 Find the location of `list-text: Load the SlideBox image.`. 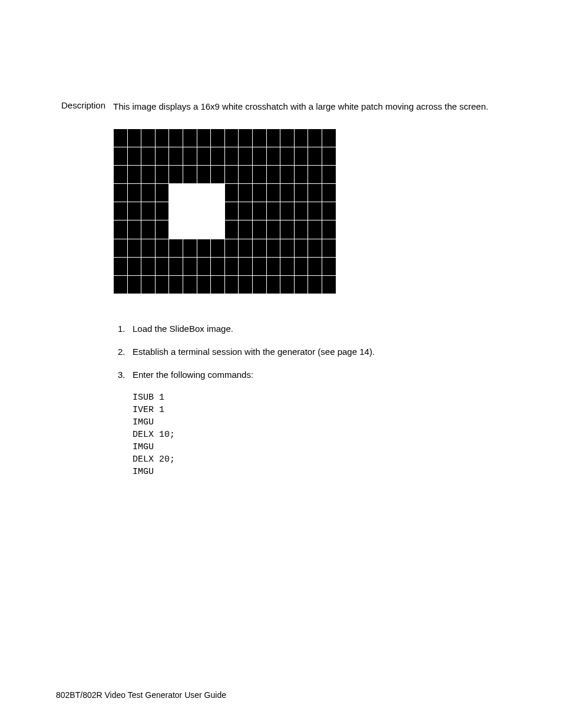

list-text: Load the SlideBox image. is located at coordinates (183, 329).